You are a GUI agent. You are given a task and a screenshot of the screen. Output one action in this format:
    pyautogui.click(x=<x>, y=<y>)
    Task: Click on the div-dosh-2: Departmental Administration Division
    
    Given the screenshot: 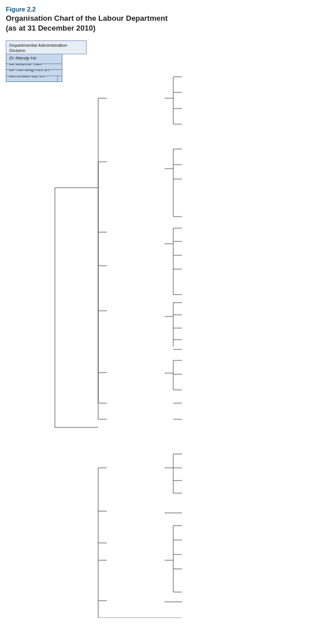 What is the action you would take?
    pyautogui.click(x=46, y=47)
    